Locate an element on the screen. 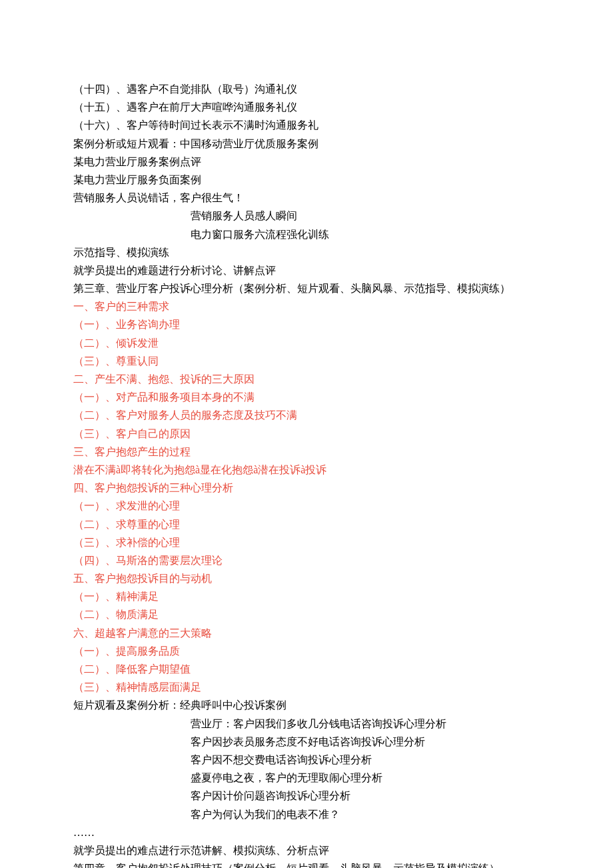  document-line: （二）、求尊重的心理 is located at coordinates (306, 524).